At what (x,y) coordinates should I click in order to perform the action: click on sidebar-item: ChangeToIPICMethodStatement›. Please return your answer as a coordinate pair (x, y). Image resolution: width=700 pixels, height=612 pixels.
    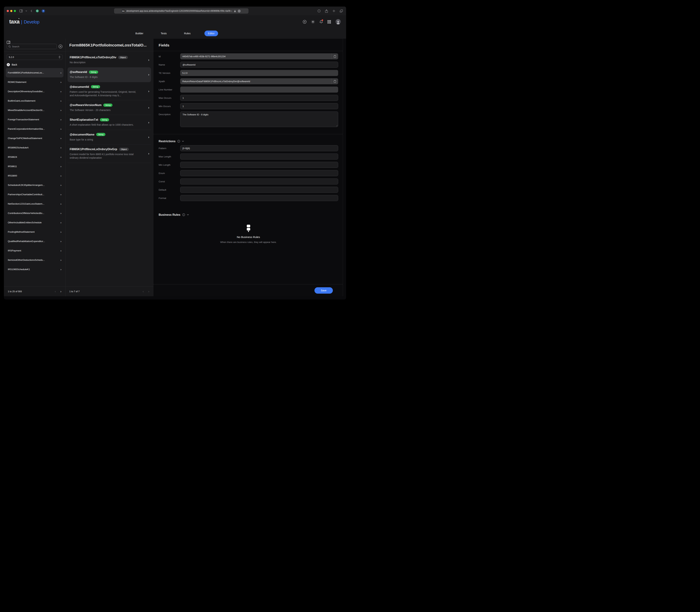
    Looking at the image, I should click on (35, 138).